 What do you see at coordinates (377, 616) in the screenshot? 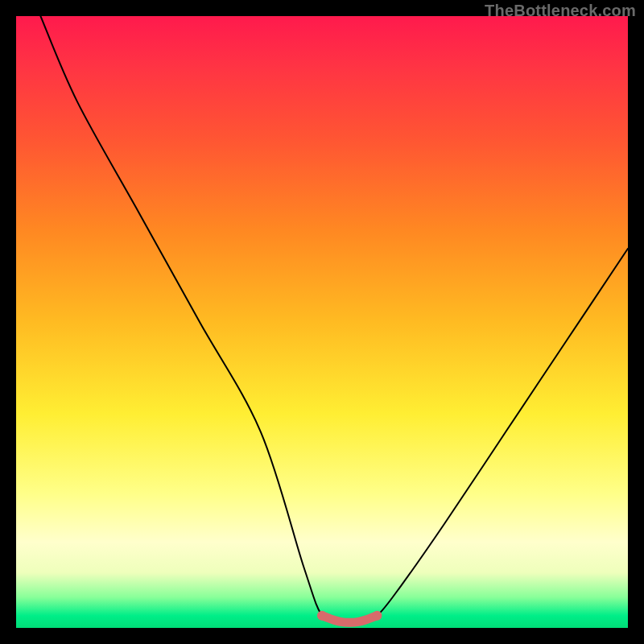
I see `flat-region-end-dot` at bounding box center [377, 616].